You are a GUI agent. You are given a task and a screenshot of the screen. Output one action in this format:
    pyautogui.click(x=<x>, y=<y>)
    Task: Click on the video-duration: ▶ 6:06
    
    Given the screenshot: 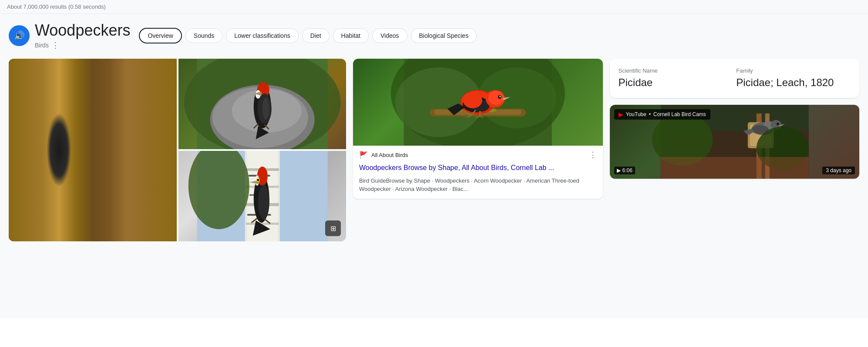 What is the action you would take?
    pyautogui.click(x=625, y=170)
    